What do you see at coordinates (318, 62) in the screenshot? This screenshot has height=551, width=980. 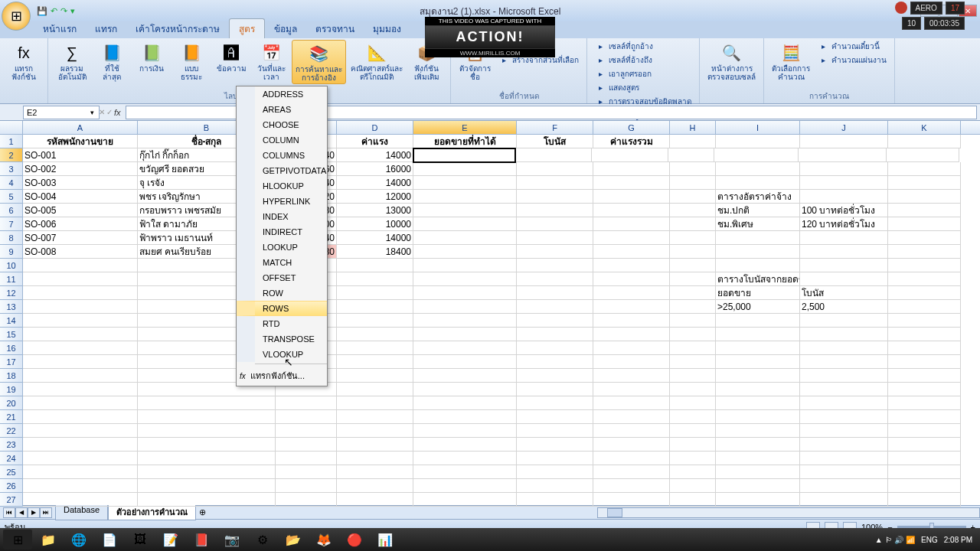 I see `ribbon-button: 📚การค้นหาและการอ้างอิง` at bounding box center [318, 62].